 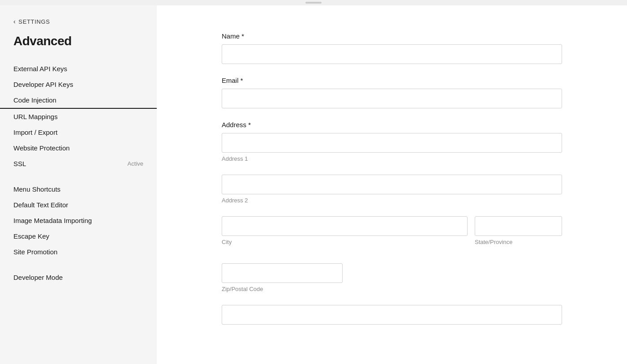 I want to click on last-input-group, so click(x=392, y=315).